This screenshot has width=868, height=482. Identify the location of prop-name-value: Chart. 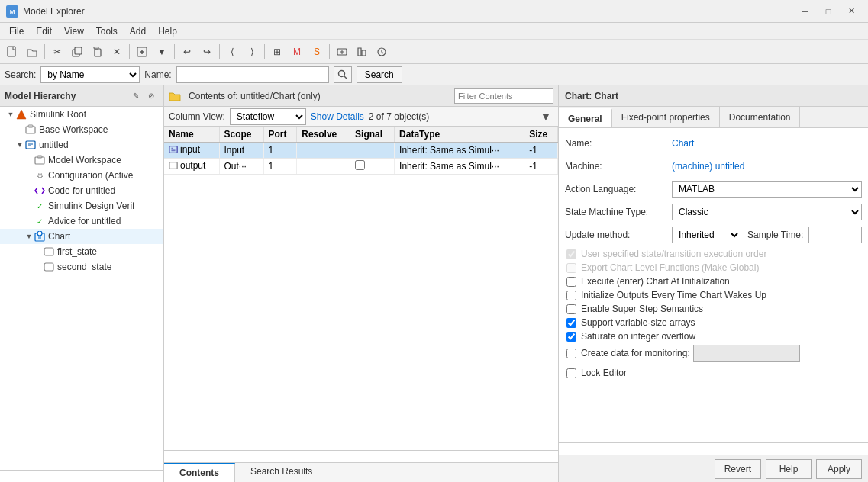
(682, 143).